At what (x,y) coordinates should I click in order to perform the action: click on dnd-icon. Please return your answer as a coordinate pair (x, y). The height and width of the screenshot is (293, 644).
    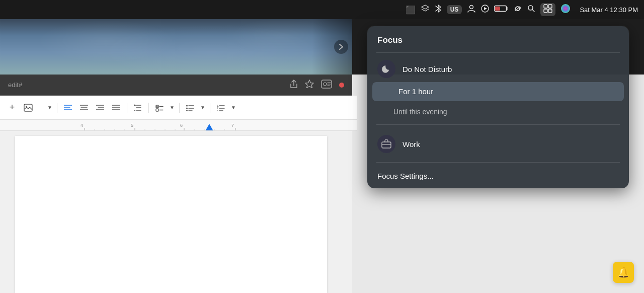
    Looking at the image, I should click on (386, 69).